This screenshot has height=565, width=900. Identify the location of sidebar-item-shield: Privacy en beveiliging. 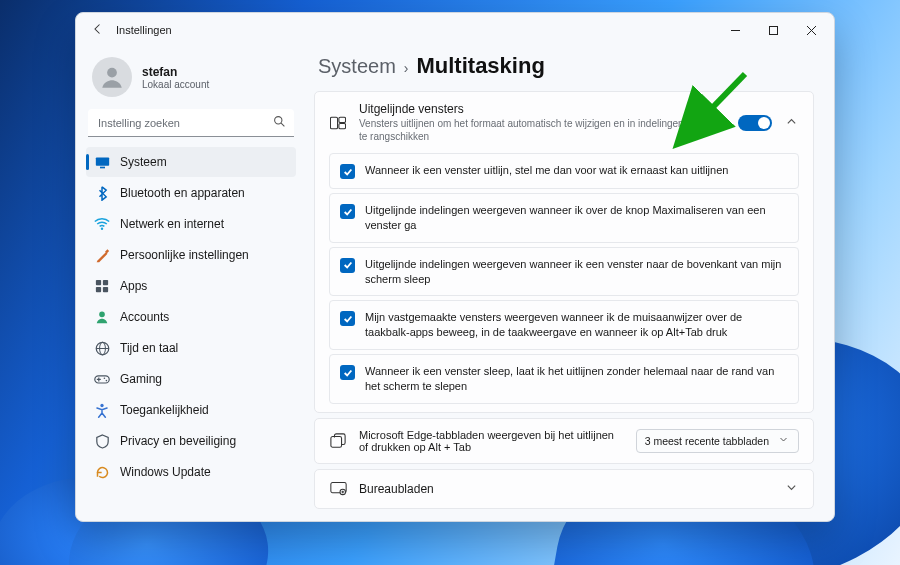
(191, 441).